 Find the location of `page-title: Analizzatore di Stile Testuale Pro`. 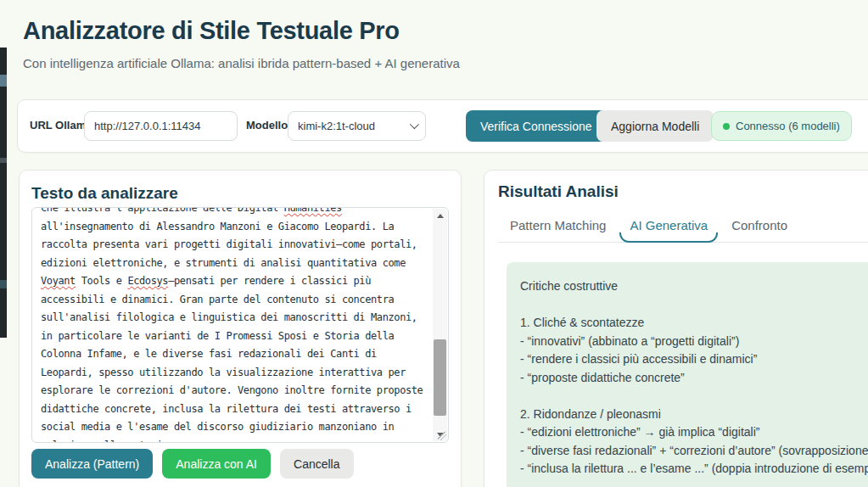

page-title: Analizzatore di Stile Testuale Pro is located at coordinates (211, 31).